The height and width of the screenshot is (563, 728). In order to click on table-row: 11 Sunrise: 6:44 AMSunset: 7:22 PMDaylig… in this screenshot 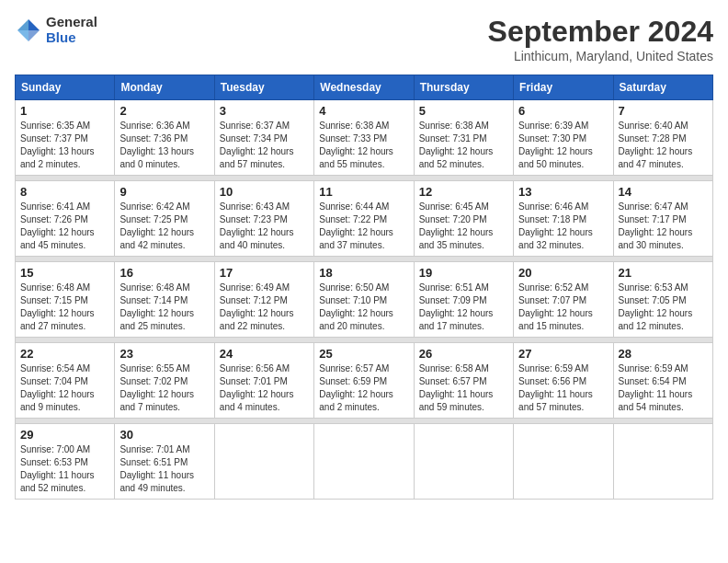, I will do `click(364, 219)`.